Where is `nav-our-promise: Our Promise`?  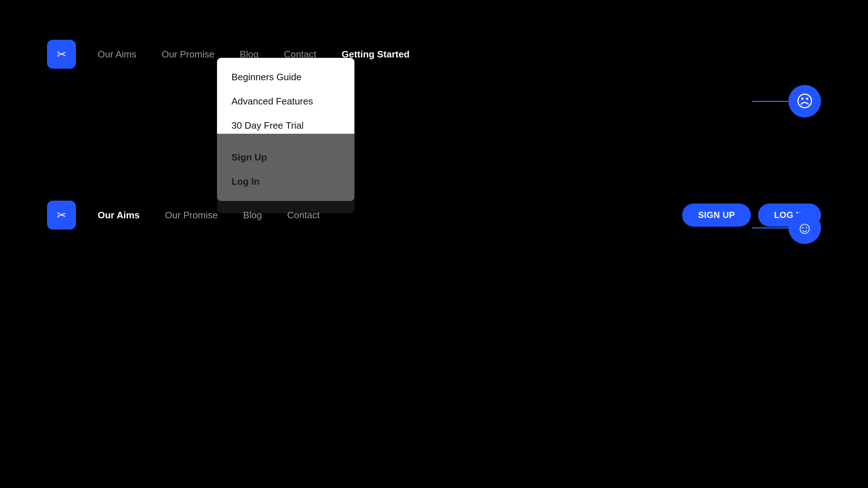 nav-our-promise: Our Promise is located at coordinates (188, 54).